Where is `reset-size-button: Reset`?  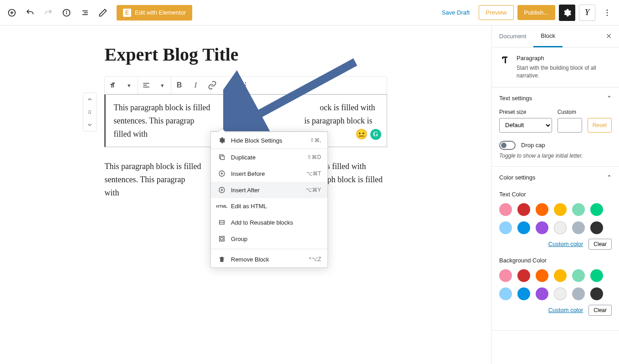
reset-size-button: Reset is located at coordinates (599, 125).